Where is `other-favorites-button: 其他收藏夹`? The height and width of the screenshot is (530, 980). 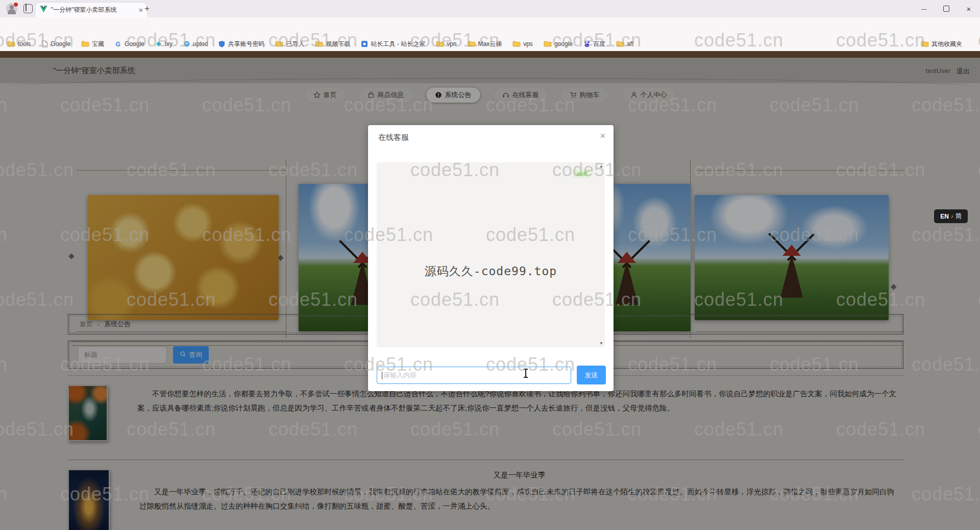
other-favorites-button: 其他收藏夹 is located at coordinates (941, 44).